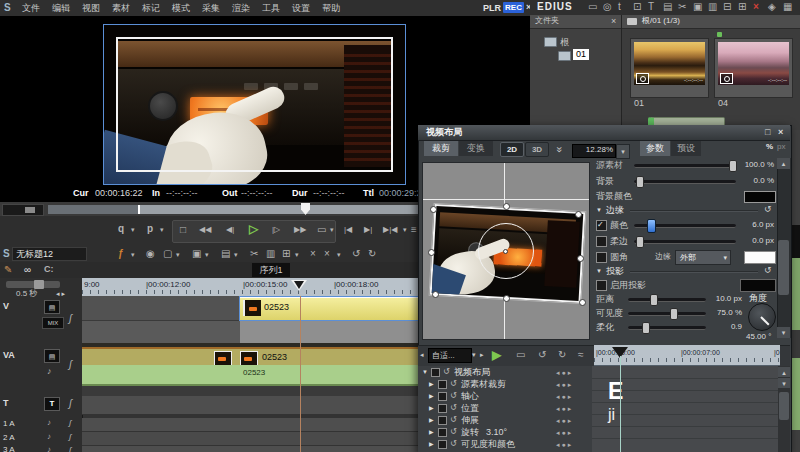 The height and width of the screenshot is (452, 800). I want to click on bin-clip-card: -:--:--:--, so click(754, 68).